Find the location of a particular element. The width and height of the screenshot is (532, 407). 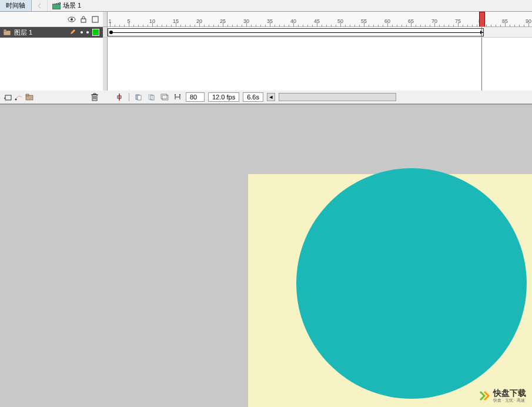

new-folder-button is located at coordinates (29, 97).